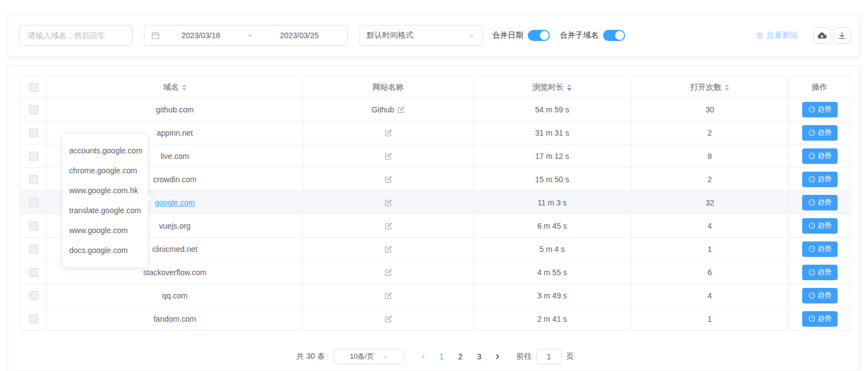  I want to click on date-range-picker: 2023/03/18 - 2023/03/25, so click(246, 35).